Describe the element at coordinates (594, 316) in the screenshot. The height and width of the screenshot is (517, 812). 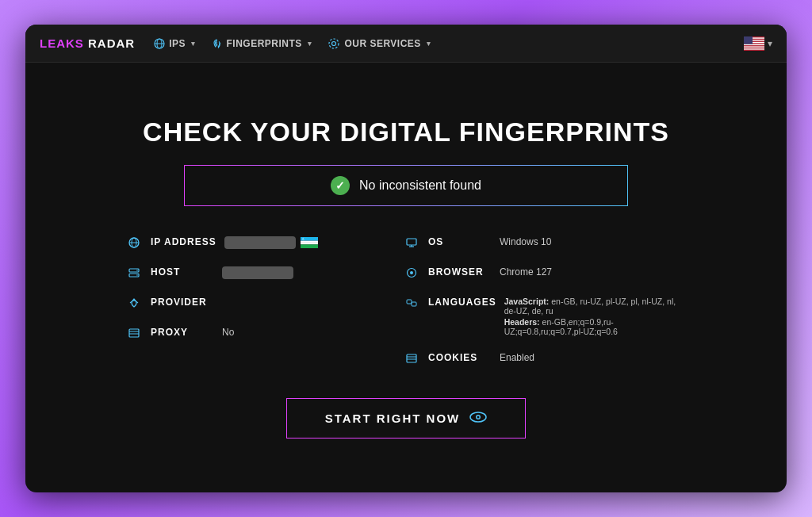
I see `languages-value: JavaScript: en-GB, ru-UZ, pl-UZ, pl, nl-…` at that location.